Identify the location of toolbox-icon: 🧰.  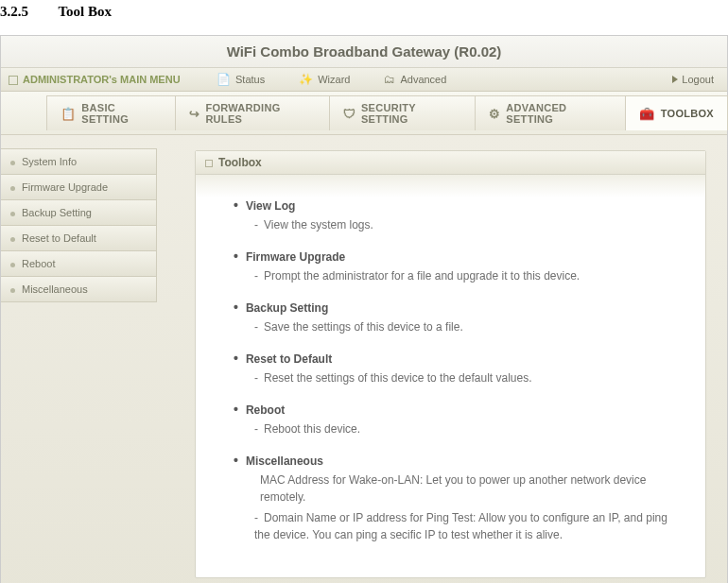
(647, 113).